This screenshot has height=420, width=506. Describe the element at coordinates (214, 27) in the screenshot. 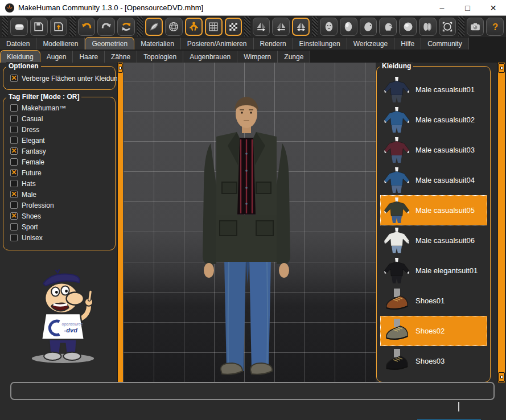

I see `grid-button` at that location.